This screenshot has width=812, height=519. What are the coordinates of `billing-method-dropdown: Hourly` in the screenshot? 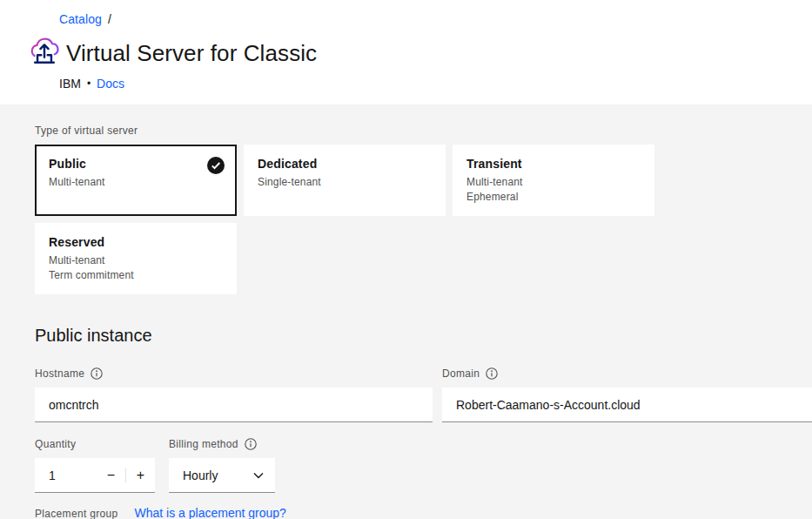 It's located at (222, 475).